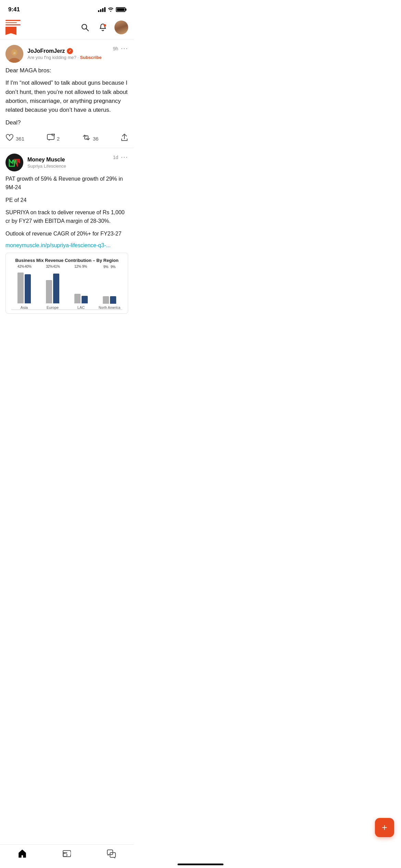 The image size is (401, 868). I want to click on post-1-subtitle: Are you f'ng kidding me? · Subscribe, so click(64, 58).